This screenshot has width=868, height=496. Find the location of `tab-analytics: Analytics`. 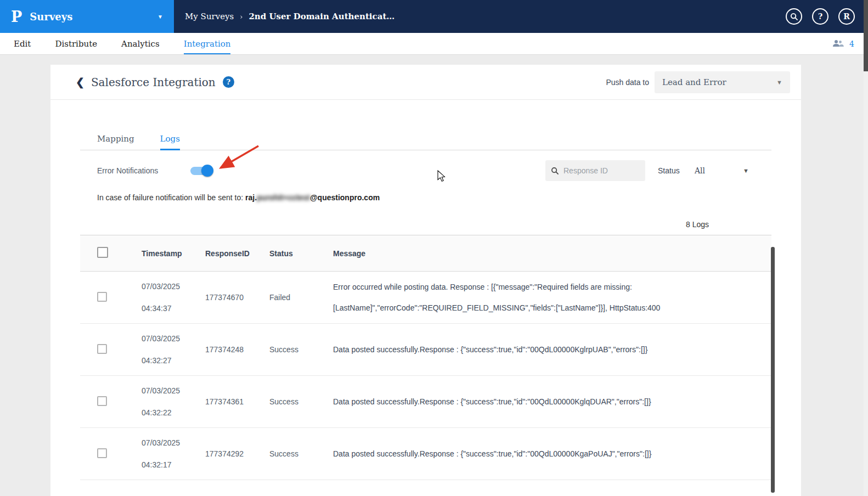

tab-analytics: Analytics is located at coordinates (140, 44).